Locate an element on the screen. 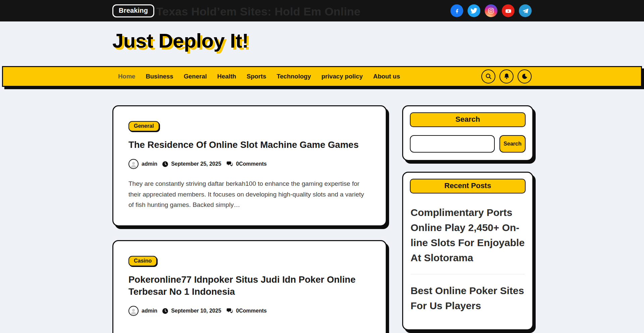 The image size is (644, 333). ticker-text: n Texas Hold’em Sites: Hold Em Online is located at coordinates (253, 11).